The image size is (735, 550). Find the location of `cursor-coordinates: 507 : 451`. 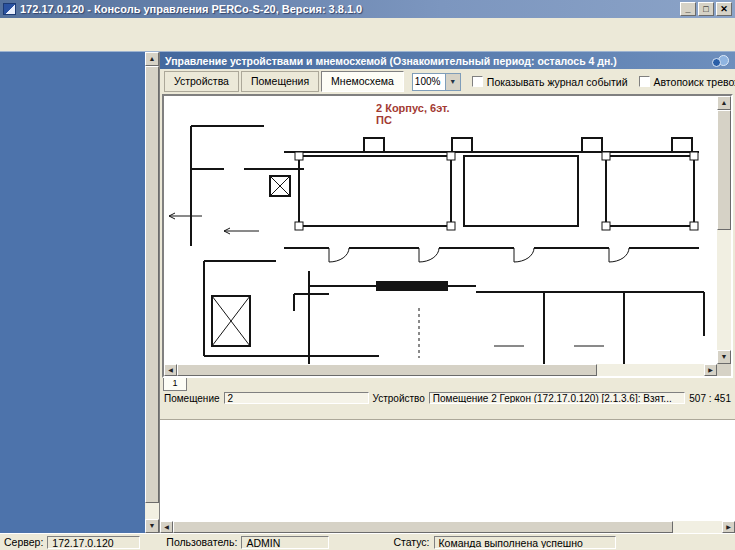

cursor-coordinates: 507 : 451 is located at coordinates (710, 398).